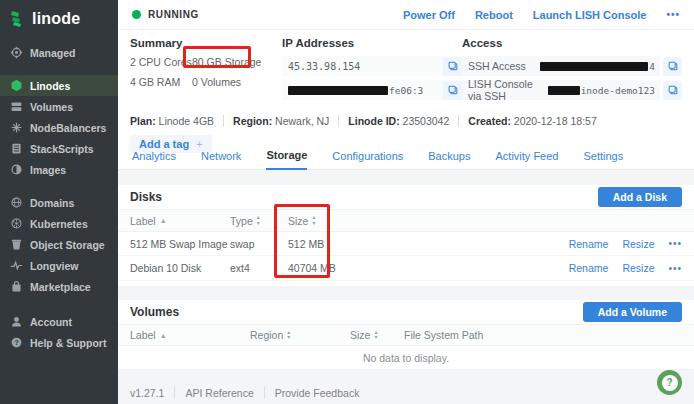 This screenshot has width=694, height=404. What do you see at coordinates (640, 197) in the screenshot?
I see `add-disk-button: Add a Disk` at bounding box center [640, 197].